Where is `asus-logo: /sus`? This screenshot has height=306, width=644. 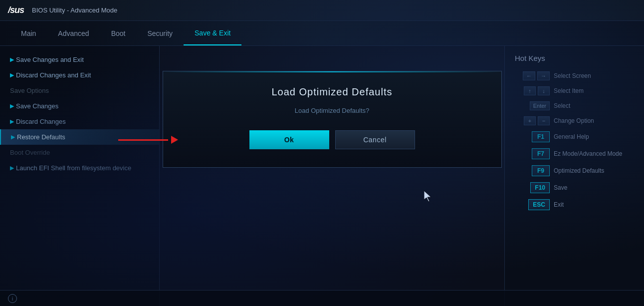 asus-logo: /sus is located at coordinates (16, 10).